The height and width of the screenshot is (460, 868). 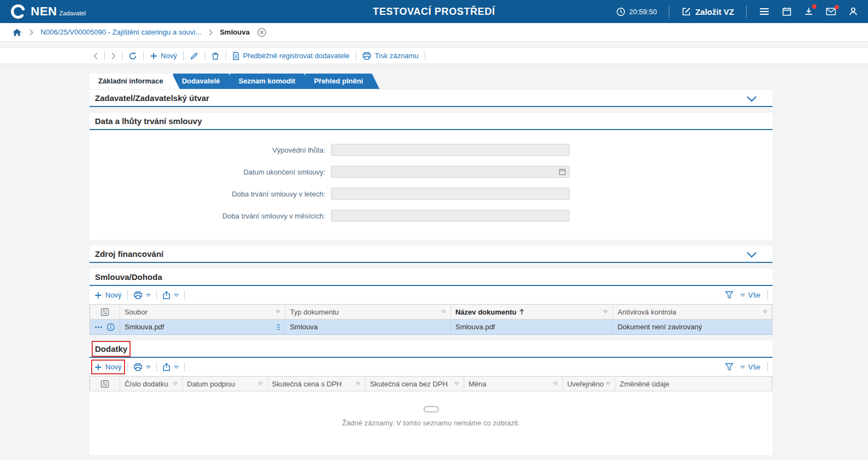 What do you see at coordinates (431, 384) in the screenshot?
I see `amendments-table: Číslo dodatku Datum podpisu Skutečná cen…` at bounding box center [431, 384].